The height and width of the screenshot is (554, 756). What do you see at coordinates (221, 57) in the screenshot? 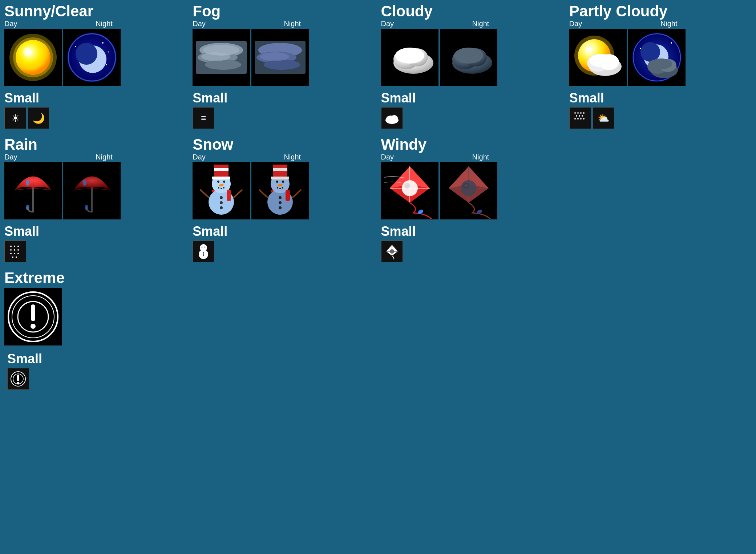
I see `fog-day-icon` at bounding box center [221, 57].